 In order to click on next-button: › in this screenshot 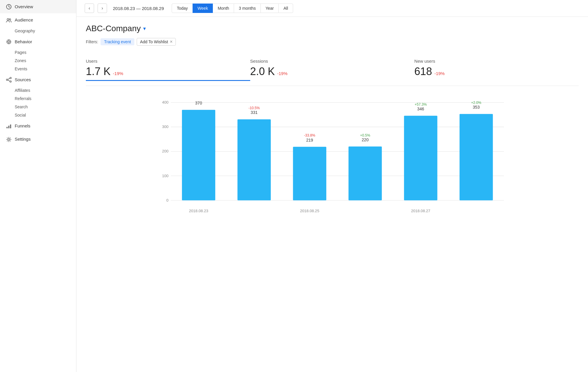, I will do `click(102, 8)`.